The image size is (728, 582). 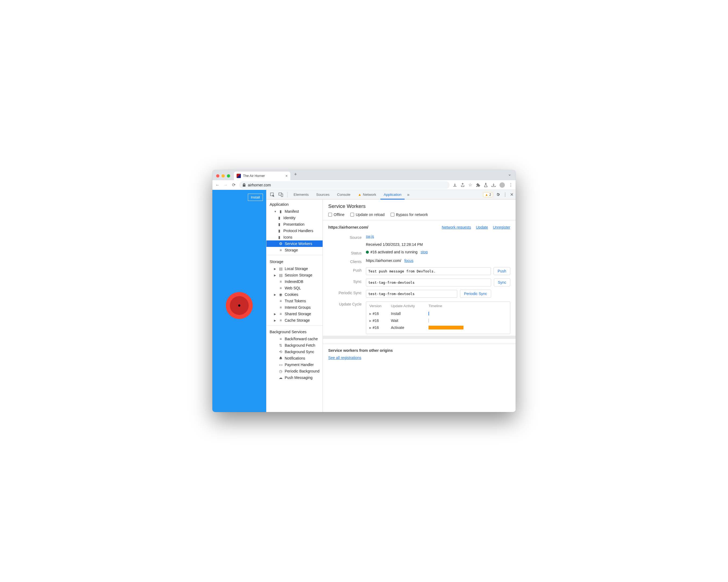 What do you see at coordinates (287, 176) in the screenshot?
I see `close-tab-icon: ×` at bounding box center [287, 176].